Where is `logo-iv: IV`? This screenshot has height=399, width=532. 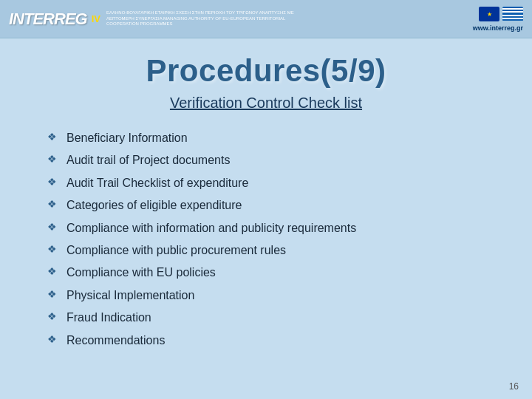
logo-iv: IV is located at coordinates (96, 19).